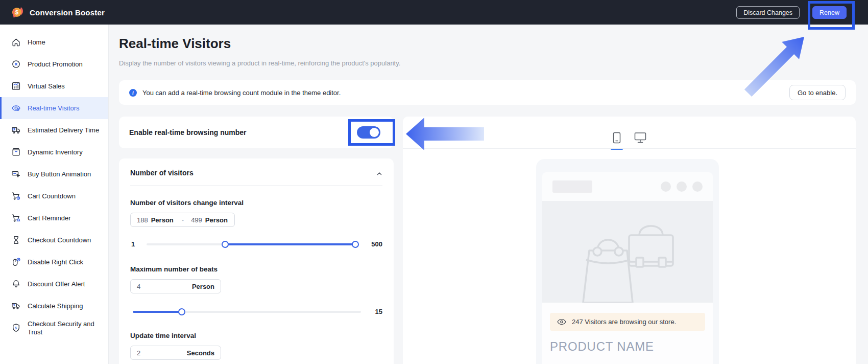 Image resolution: width=868 pixels, height=364 pixels. I want to click on update-interval-unit: Seconds, so click(201, 353).